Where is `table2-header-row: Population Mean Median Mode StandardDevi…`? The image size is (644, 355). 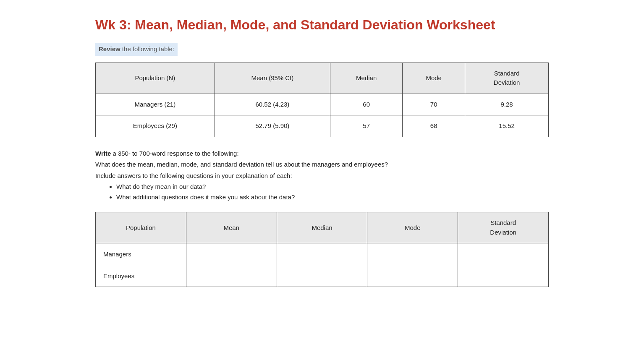 table2-header-row: Population Mean Median Mode StandardDevi… is located at coordinates (322, 228).